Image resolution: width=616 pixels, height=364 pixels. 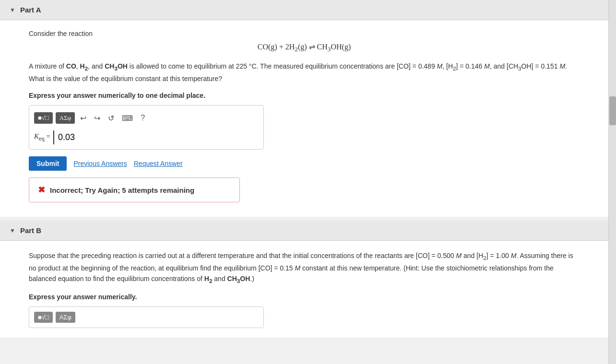 I want to click on toolbar-a: ■√□ ΑΣφ ↩ ↪ ↺, so click(x=146, y=118).